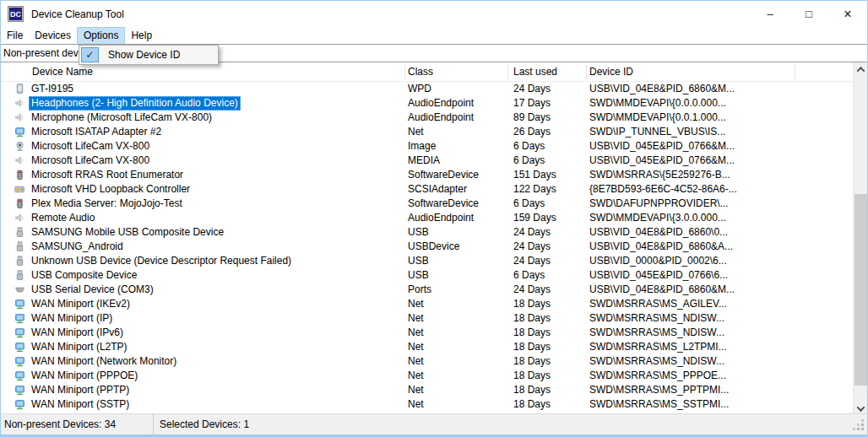 Image resolution: width=868 pixels, height=437 pixels. I want to click on camera-icon, so click(20, 147).